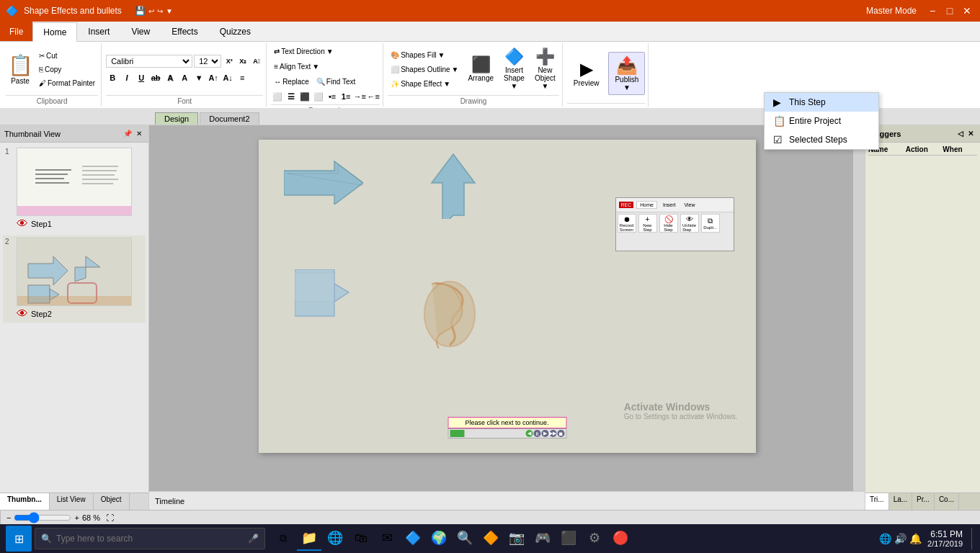  What do you see at coordinates (76, 518) in the screenshot?
I see `zoom-increase-button: +` at bounding box center [76, 518].